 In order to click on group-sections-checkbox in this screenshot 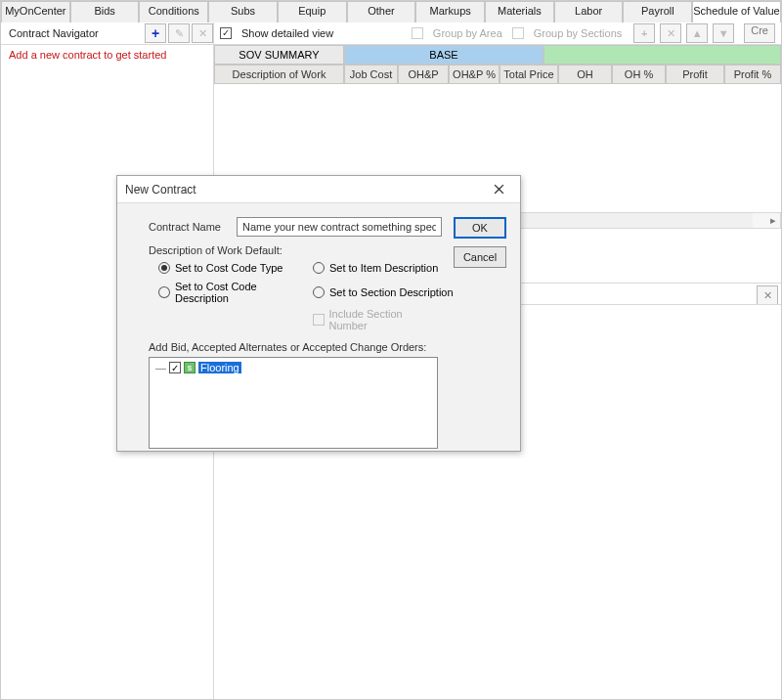, I will do `click(518, 33)`.